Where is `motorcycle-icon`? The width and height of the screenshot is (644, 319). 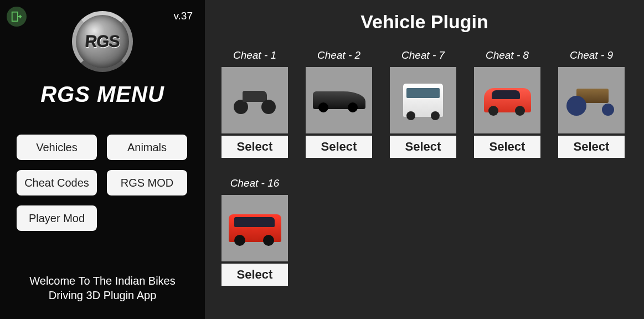
motorcycle-icon is located at coordinates (255, 100).